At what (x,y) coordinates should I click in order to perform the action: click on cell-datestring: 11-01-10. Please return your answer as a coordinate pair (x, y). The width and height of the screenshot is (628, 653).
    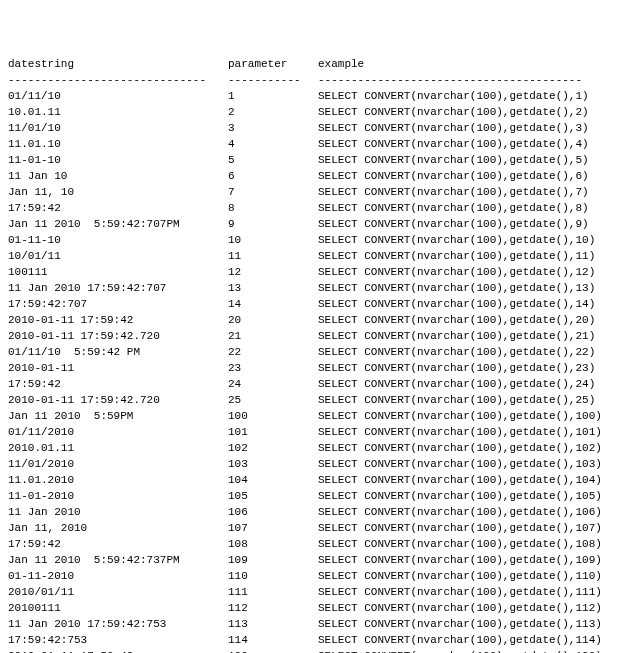
    Looking at the image, I should click on (118, 160).